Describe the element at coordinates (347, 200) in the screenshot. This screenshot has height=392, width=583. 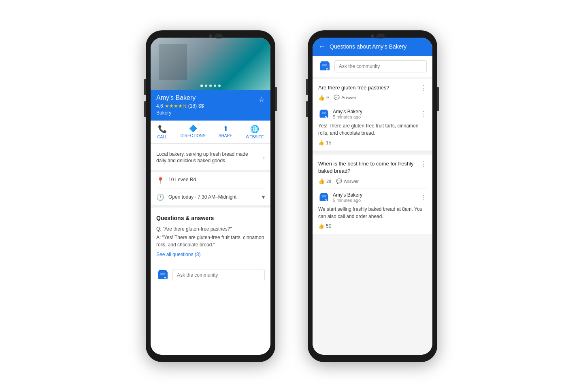
I see `answer-2-time: 5 minutes ago` at that location.